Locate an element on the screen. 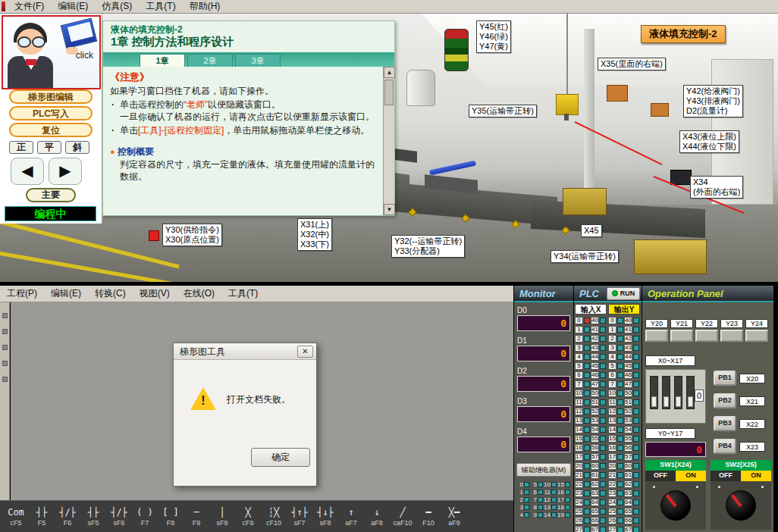  ladder-edit-button: 梯形图编辑 is located at coordinates (51, 97).